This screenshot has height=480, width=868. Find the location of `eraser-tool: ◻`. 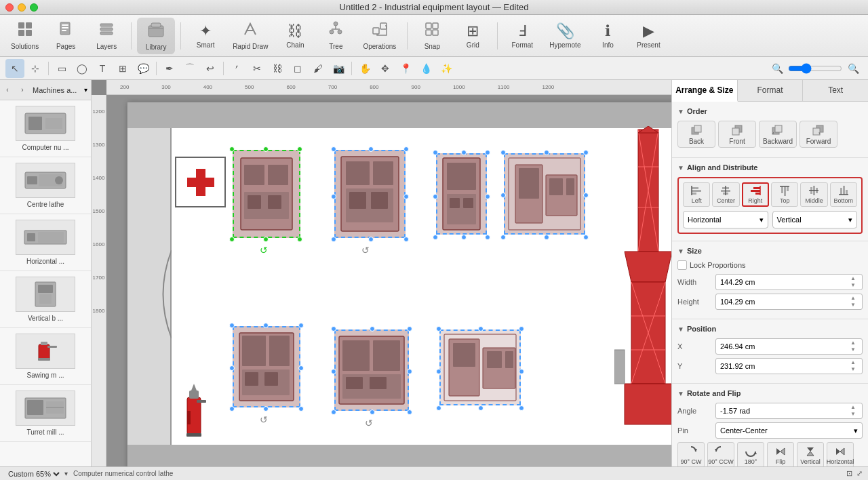

eraser-tool: ◻ is located at coordinates (298, 68).